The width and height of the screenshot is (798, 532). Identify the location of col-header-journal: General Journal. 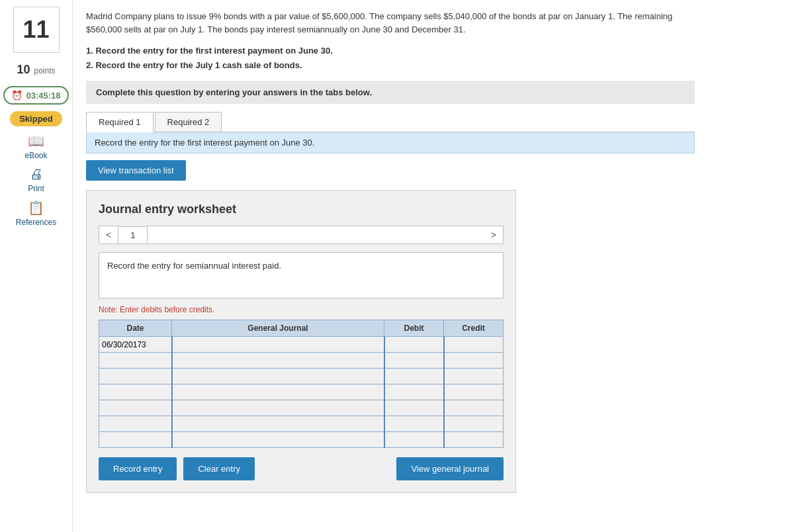
(278, 328).